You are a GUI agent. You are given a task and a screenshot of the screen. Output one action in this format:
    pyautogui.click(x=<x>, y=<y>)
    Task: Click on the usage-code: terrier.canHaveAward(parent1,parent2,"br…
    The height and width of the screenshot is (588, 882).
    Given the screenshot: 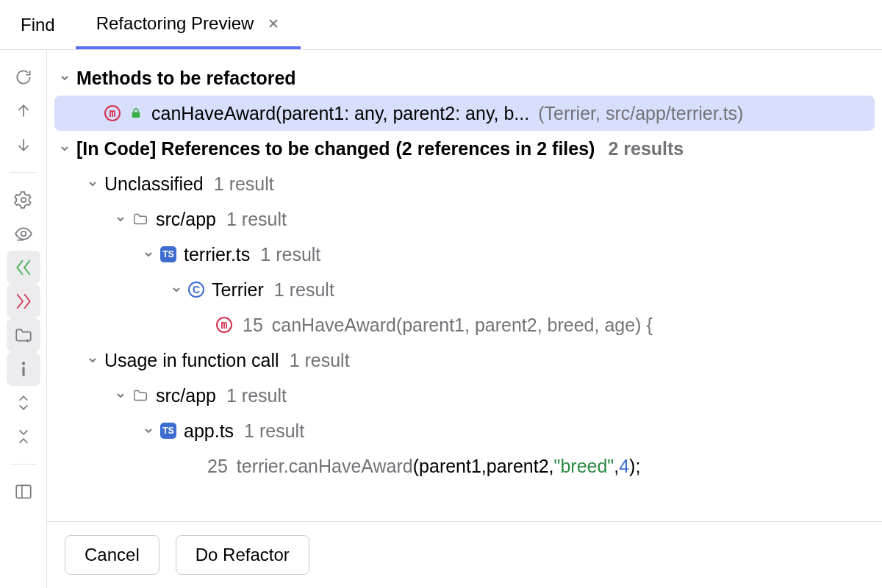 What is the action you would take?
    pyautogui.click(x=439, y=466)
    